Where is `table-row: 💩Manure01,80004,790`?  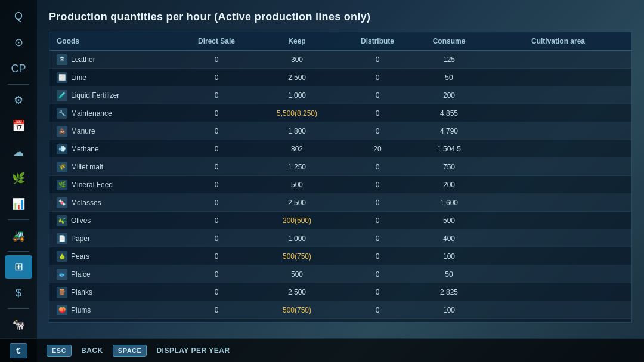
table-row: 💩Manure01,80004,790 is located at coordinates (340, 131).